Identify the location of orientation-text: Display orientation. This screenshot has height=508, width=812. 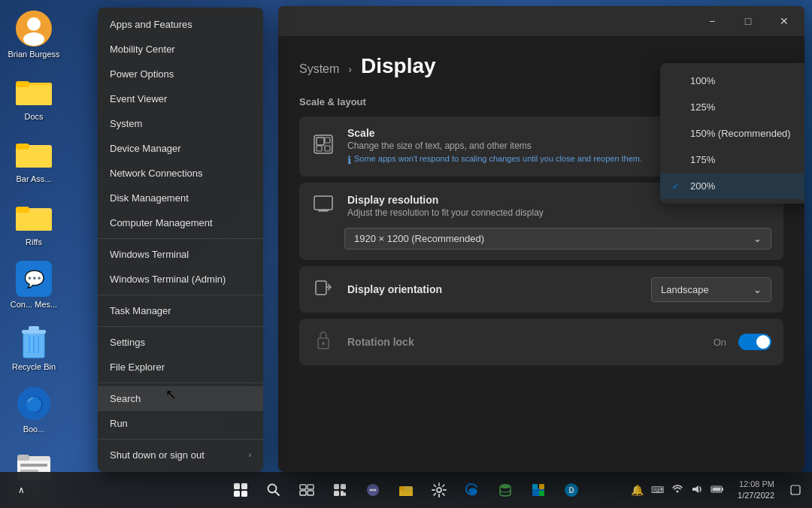
(493, 289).